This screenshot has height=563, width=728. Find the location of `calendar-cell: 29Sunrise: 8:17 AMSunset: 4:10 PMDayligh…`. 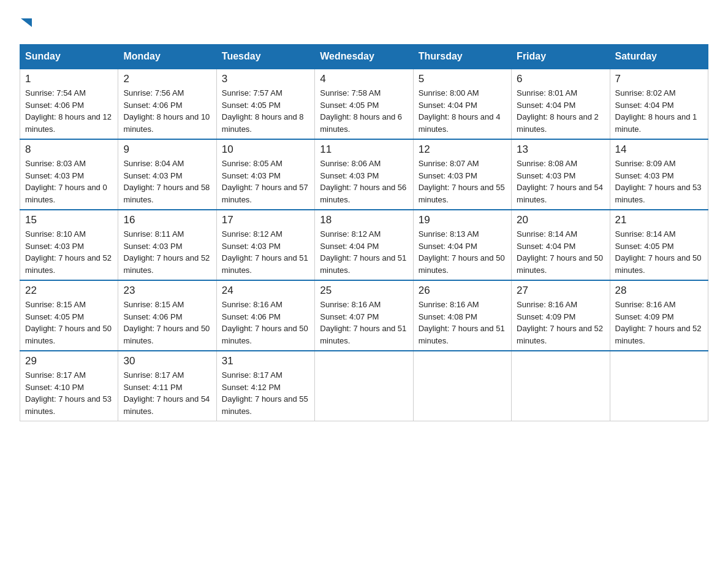

calendar-cell: 29Sunrise: 8:17 AMSunset: 4:10 PMDayligh… is located at coordinates (69, 386).